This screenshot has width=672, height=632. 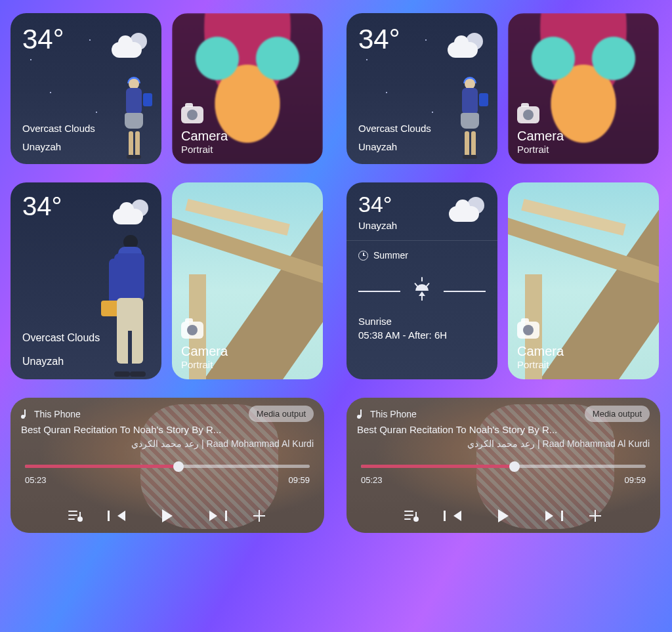 I want to click on clock-icon, so click(x=364, y=256).